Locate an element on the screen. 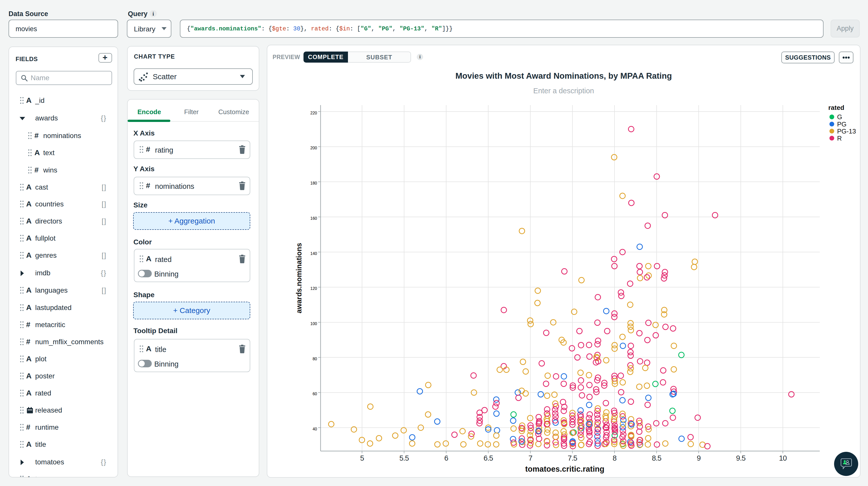 The image size is (868, 486). svg-text: 5 is located at coordinates (362, 458).